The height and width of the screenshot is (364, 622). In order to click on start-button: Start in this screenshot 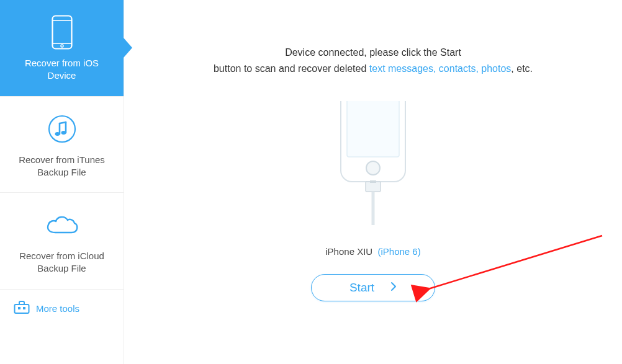, I will do `click(373, 288)`.